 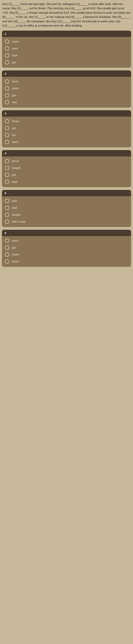 What do you see at coordinates (66, 252) in the screenshot?
I see `options-container-6: wentgotcamedrove` at bounding box center [66, 252].